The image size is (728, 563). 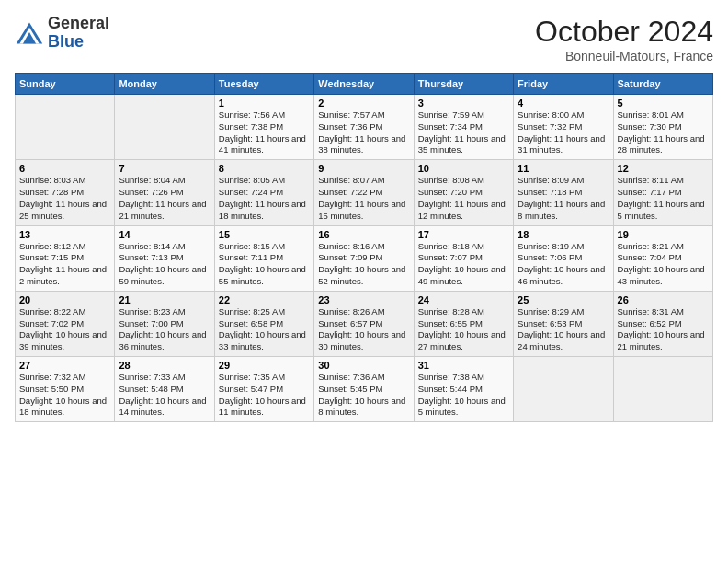 What do you see at coordinates (265, 168) in the screenshot?
I see `day-number: 8` at bounding box center [265, 168].